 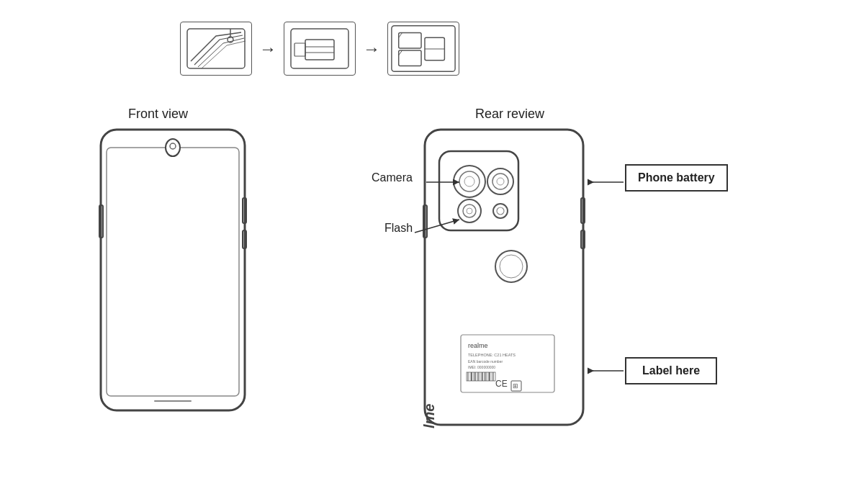 I want to click on phone-battery-label: Phone battery, so click(x=677, y=178).